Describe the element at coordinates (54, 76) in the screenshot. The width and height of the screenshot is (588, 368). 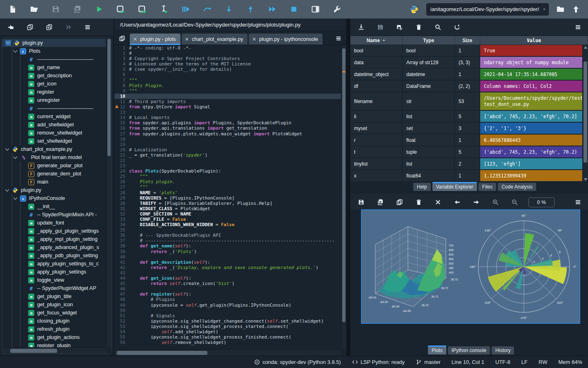
I see `outline-item-get_description: mget_description` at that location.